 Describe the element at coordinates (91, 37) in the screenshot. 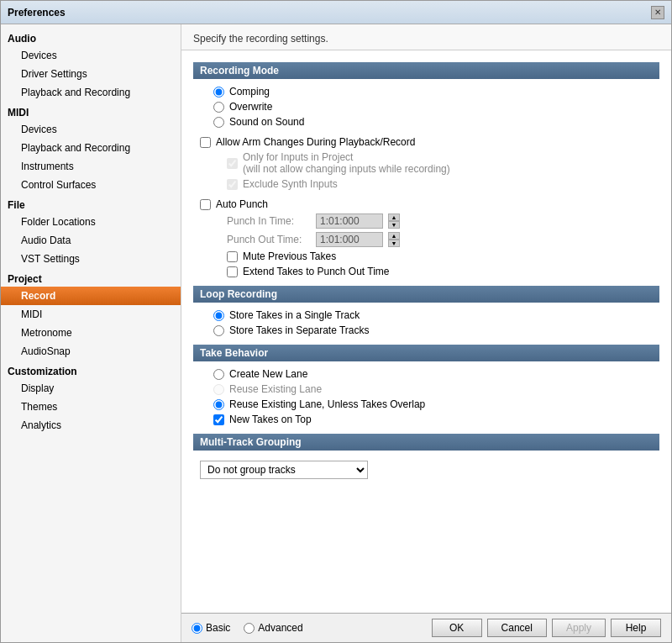

I see `sidebar-group-audio: Audio` at that location.